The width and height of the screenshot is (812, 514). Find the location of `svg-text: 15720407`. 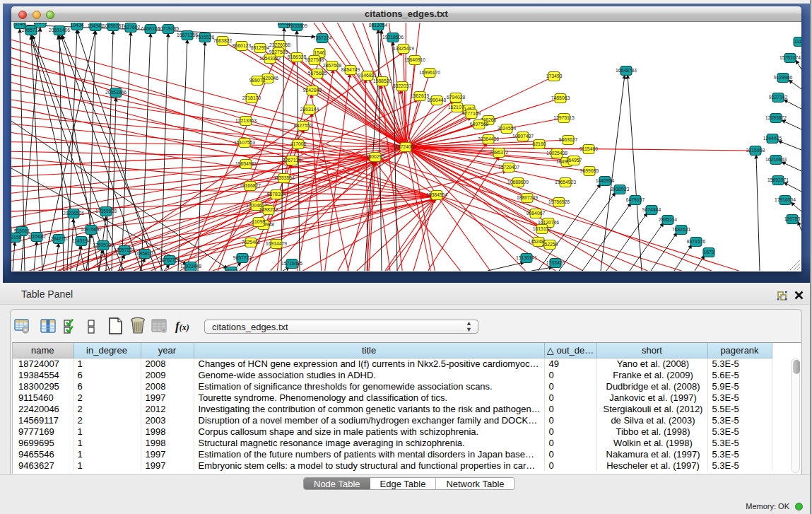

svg-text: 15720407 is located at coordinates (509, 167).